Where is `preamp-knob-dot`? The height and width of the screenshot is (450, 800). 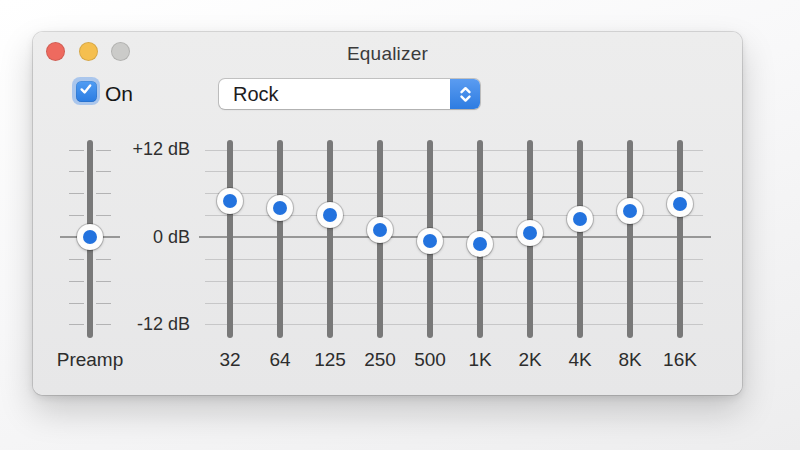 preamp-knob-dot is located at coordinates (90, 237).